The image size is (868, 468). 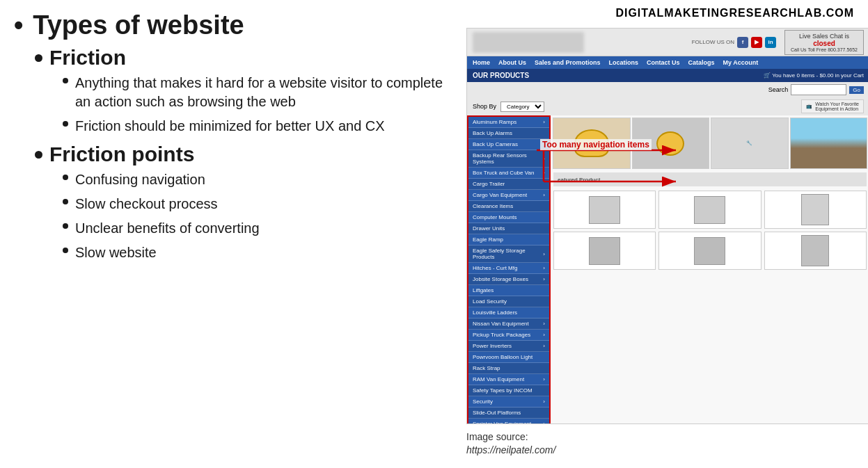 What do you see at coordinates (509, 195) in the screenshot?
I see `ss-sidebar-item-7: Cargo Van Equipment›` at bounding box center [509, 195].